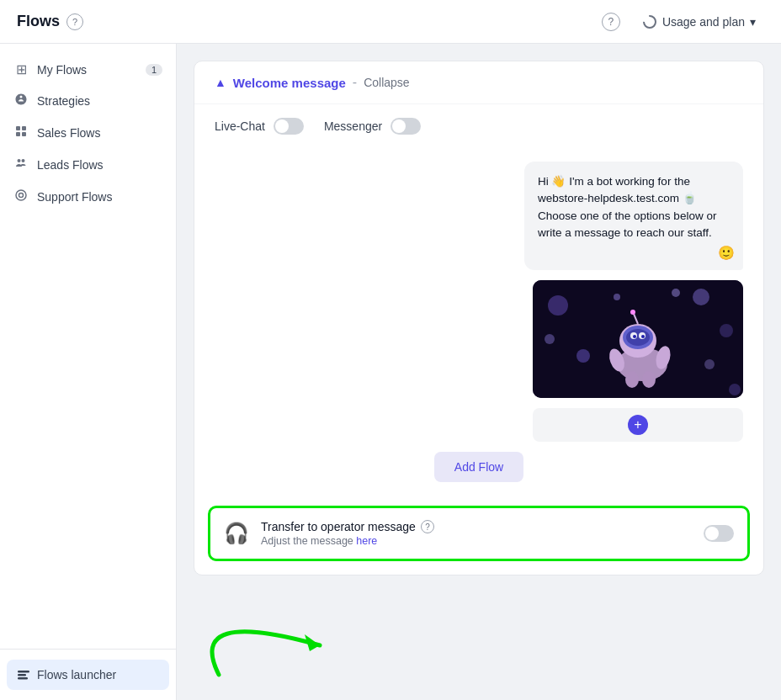 The height and width of the screenshot is (700, 781). Describe the element at coordinates (752, 22) in the screenshot. I see `chevron-down-icon: ▾` at that location.